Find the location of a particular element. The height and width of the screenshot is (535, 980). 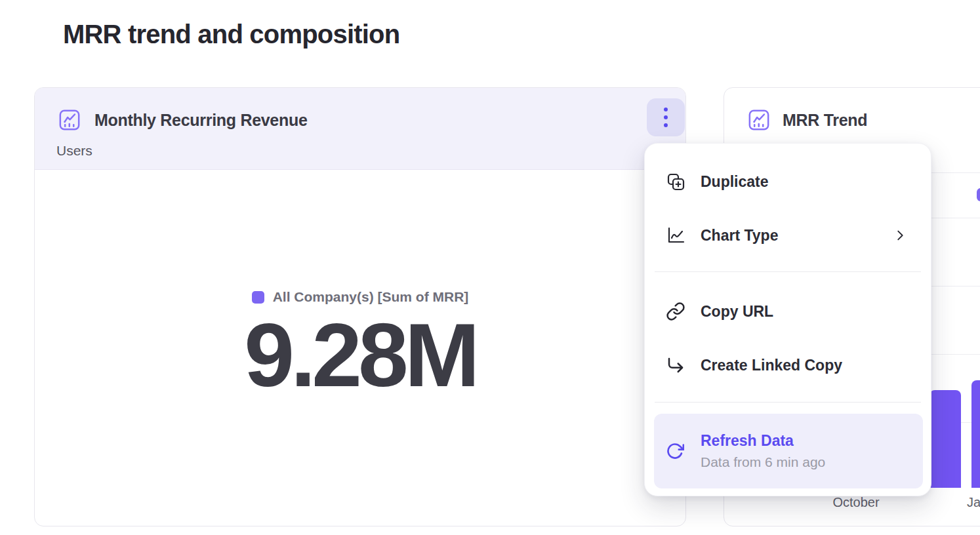

refresh-label: Refresh Data is located at coordinates (763, 441).